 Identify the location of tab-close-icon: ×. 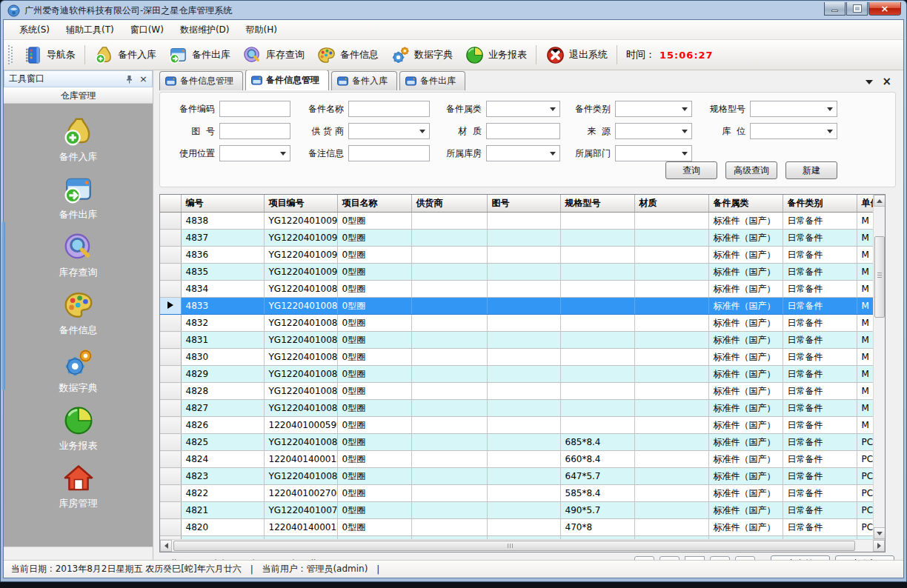
(886, 81).